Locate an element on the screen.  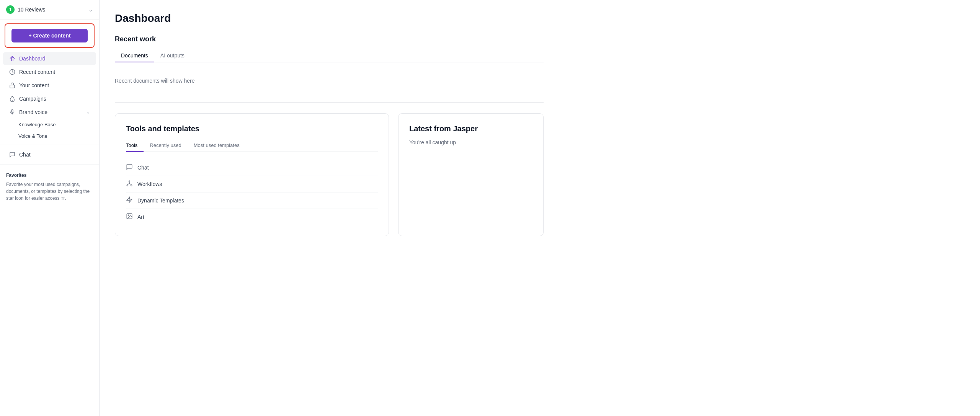
workflows-tool-icon is located at coordinates (129, 184).